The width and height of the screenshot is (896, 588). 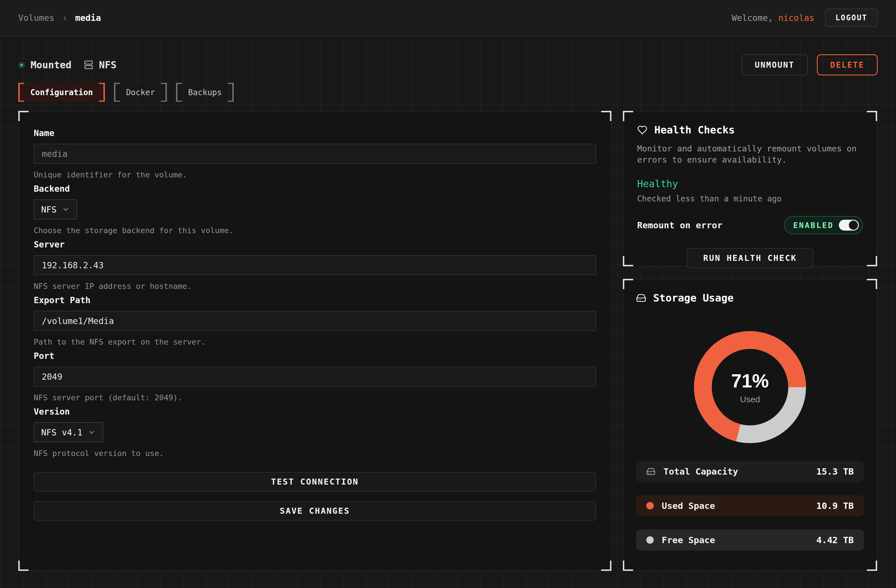 What do you see at coordinates (796, 18) in the screenshot?
I see `username: nicolas` at bounding box center [796, 18].